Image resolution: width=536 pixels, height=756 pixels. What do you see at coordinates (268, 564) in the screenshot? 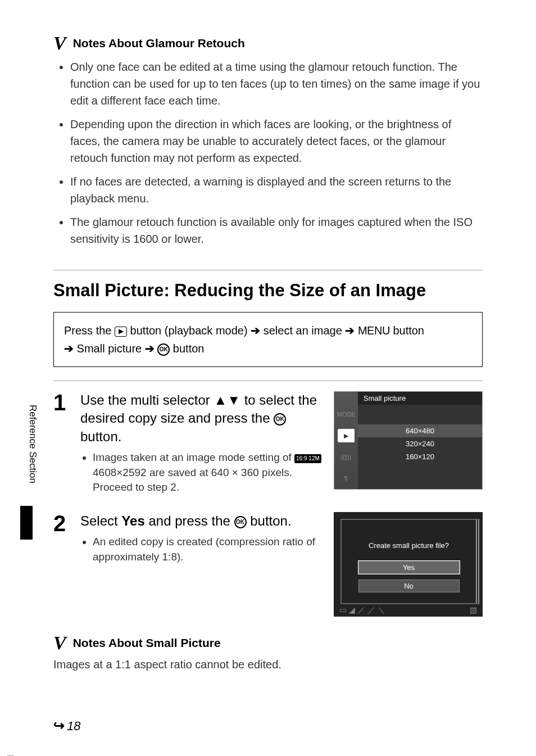
I see `step-2: 2 Select Yes and press the OK button. An…` at bounding box center [268, 564].